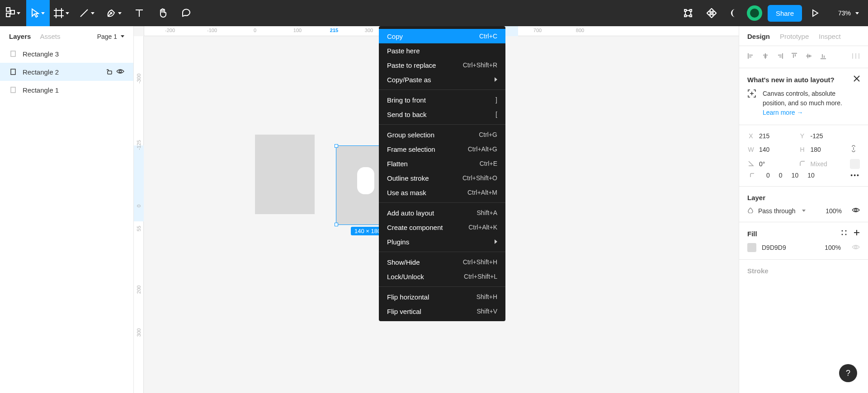  Describe the element at coordinates (67, 54) in the screenshot. I see `layer-item: Rectangle 3` at that location.